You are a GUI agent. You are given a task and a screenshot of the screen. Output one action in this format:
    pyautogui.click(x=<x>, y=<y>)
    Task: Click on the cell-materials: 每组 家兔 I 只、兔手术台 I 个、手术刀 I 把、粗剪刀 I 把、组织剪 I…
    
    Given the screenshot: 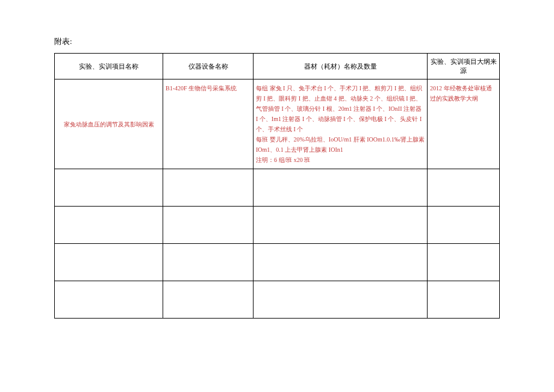 What is the action you would take?
    pyautogui.click(x=341, y=124)
    